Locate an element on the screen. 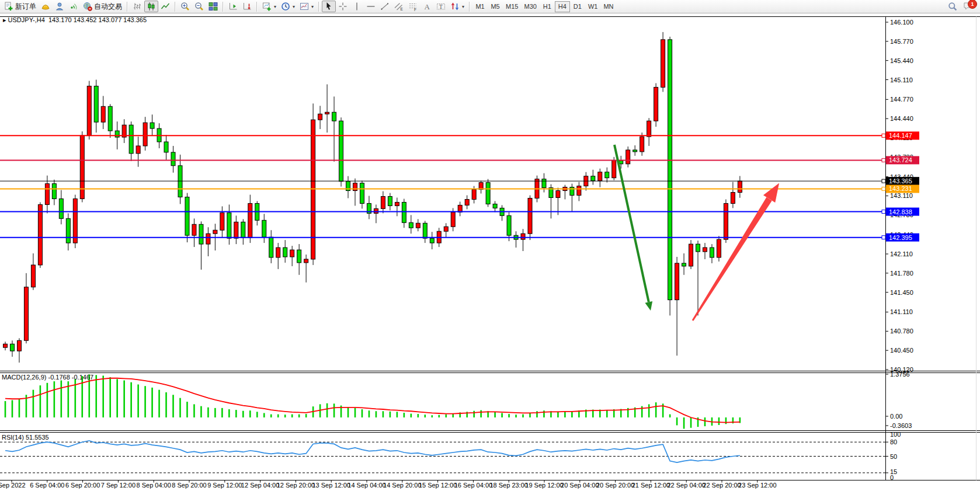 Image resolution: width=980 pixels, height=491 pixels. candlestick-button is located at coordinates (151, 6).